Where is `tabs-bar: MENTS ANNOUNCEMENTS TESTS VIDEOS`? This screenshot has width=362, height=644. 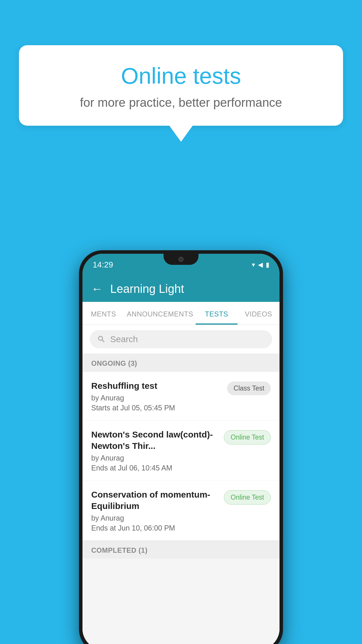
tabs-bar: MENTS ANNOUNCEMENTS TESTS VIDEOS is located at coordinates (181, 313).